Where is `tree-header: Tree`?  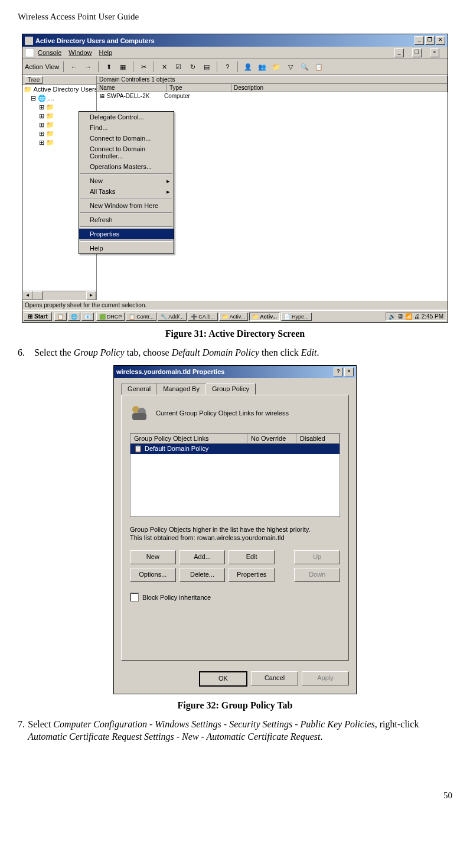
tree-header: Tree is located at coordinates (59, 80).